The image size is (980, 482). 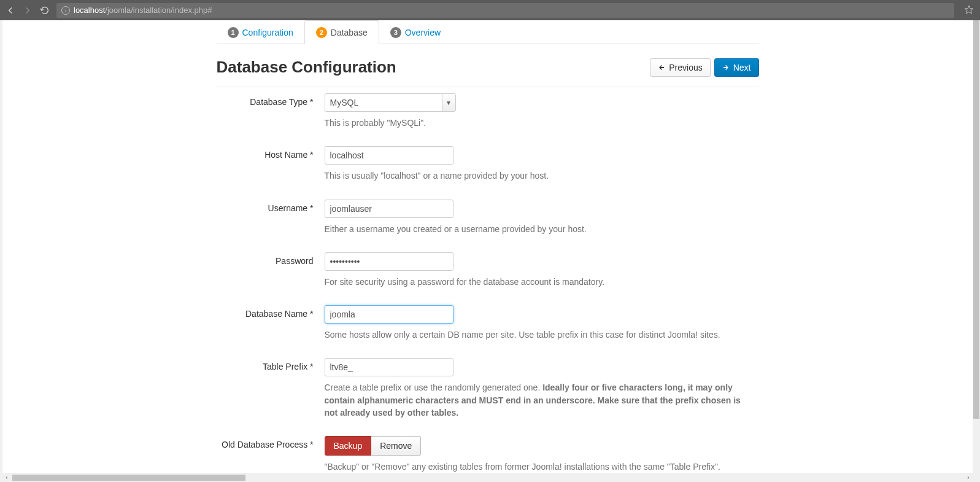 I want to click on bookmark-star-icon, so click(x=970, y=10).